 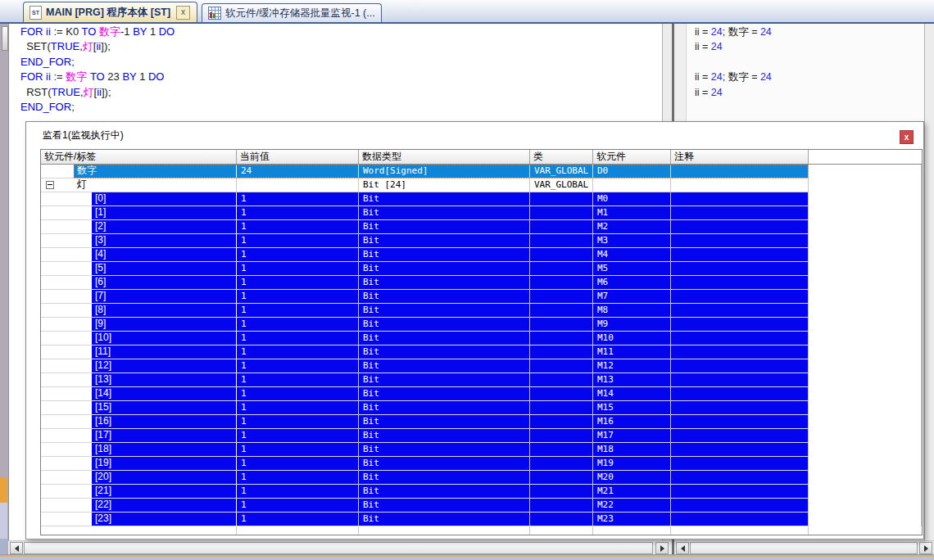 What do you see at coordinates (215, 13) in the screenshot?
I see `batch-monitor-icon` at bounding box center [215, 13].